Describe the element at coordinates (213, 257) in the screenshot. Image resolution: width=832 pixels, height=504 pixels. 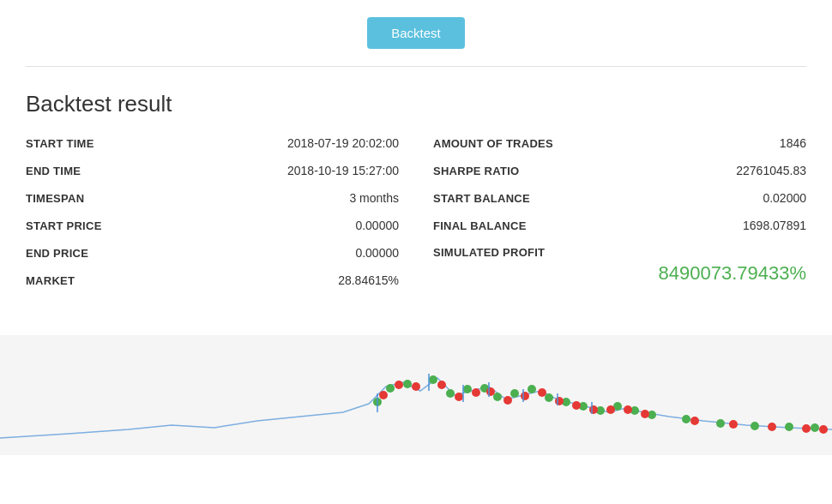
I see `stat-row: END PRICE 0.00000` at that location.